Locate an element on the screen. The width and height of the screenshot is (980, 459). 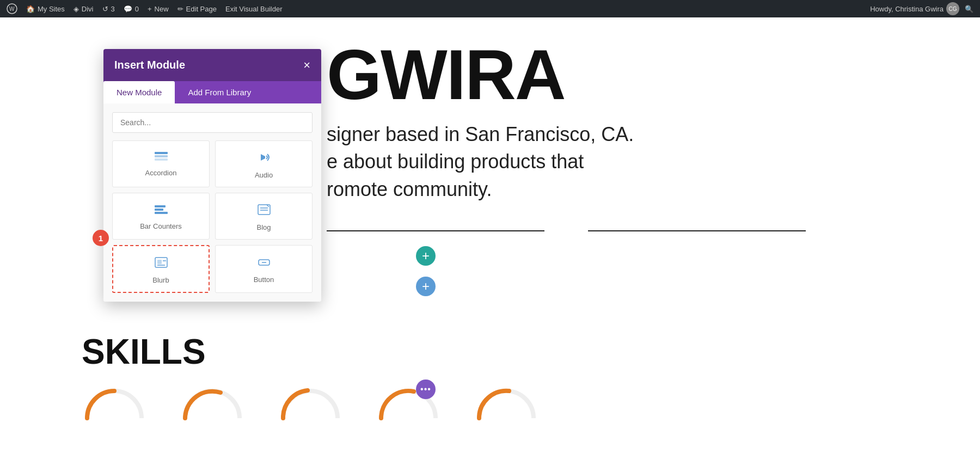
button-label: Button is located at coordinates (264, 280).